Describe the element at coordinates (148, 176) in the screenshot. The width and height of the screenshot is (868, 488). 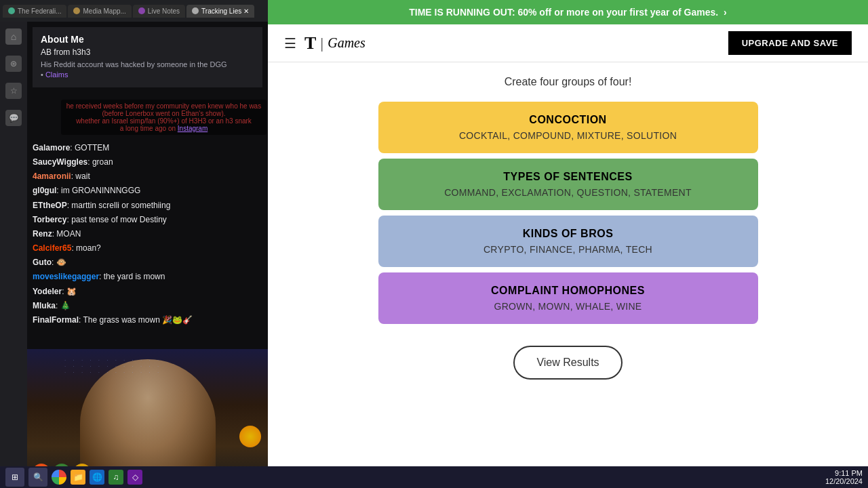
I see `list-item: 4amaronii: wait` at that location.